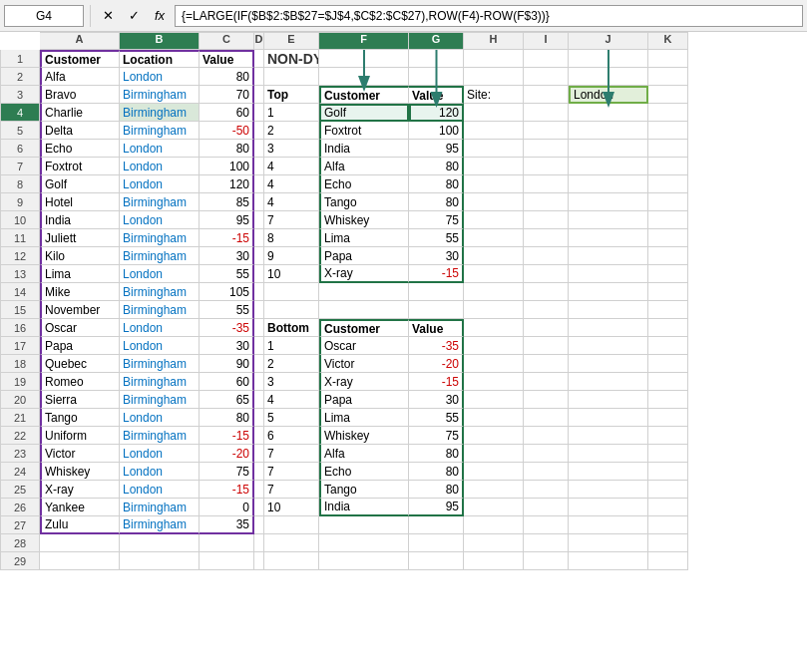 This screenshot has width=807, height=672. Describe the element at coordinates (259, 472) in the screenshot. I see `cell-D24` at that location.